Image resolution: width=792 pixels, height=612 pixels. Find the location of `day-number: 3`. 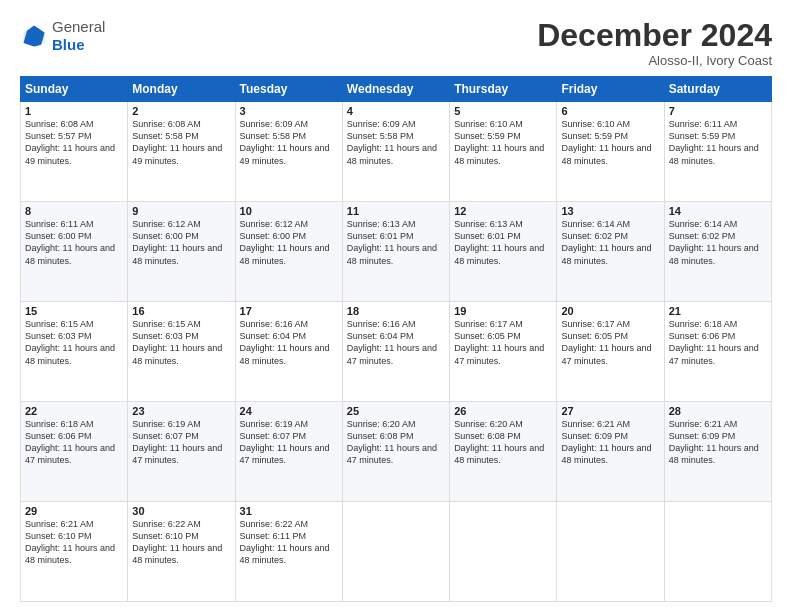

day-number: 3 is located at coordinates (289, 111).